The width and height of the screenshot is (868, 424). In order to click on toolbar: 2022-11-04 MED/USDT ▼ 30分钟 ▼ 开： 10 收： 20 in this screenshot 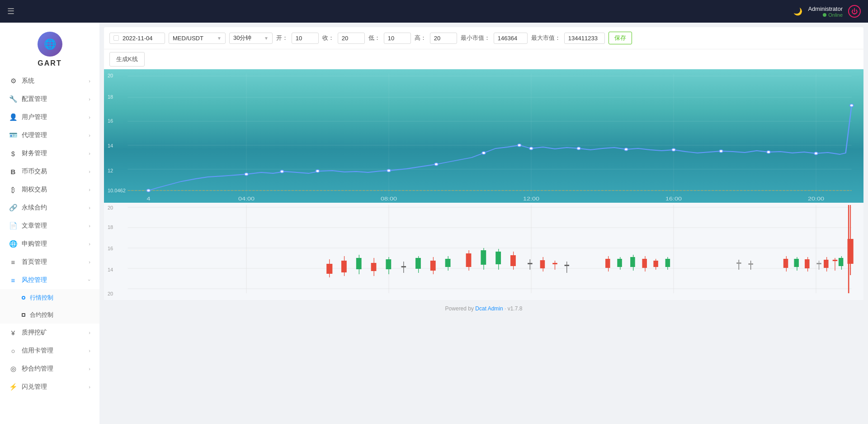, I will do `click(484, 38)`.